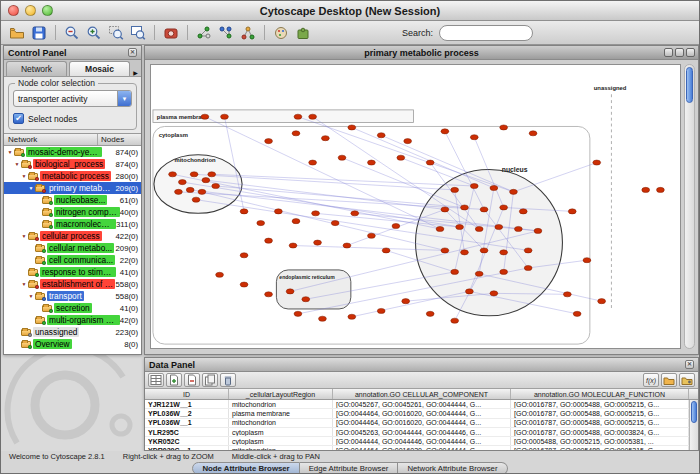  Describe the element at coordinates (132, 52) in the screenshot. I see `float-panel-button: ✕` at that location.